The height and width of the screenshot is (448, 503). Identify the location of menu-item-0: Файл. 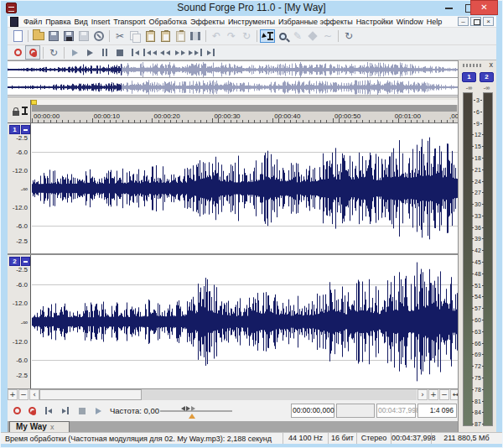
(33, 22).